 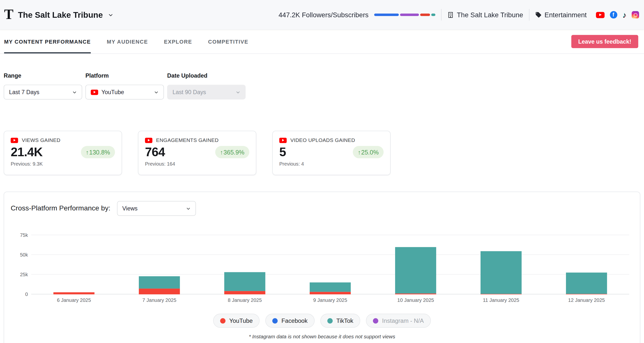 What do you see at coordinates (24, 235) in the screenshot?
I see `y-tick: 75k` at bounding box center [24, 235].